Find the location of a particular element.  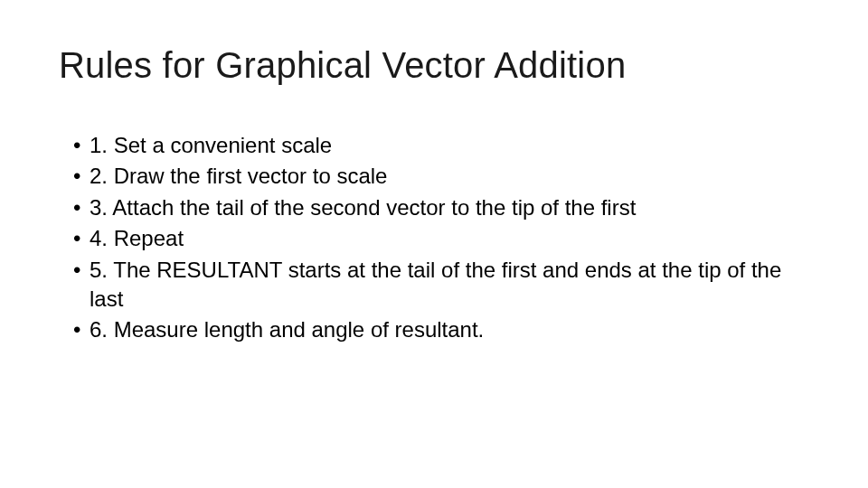

page-title: Rules for Graphical Vector Addition is located at coordinates (434, 65).